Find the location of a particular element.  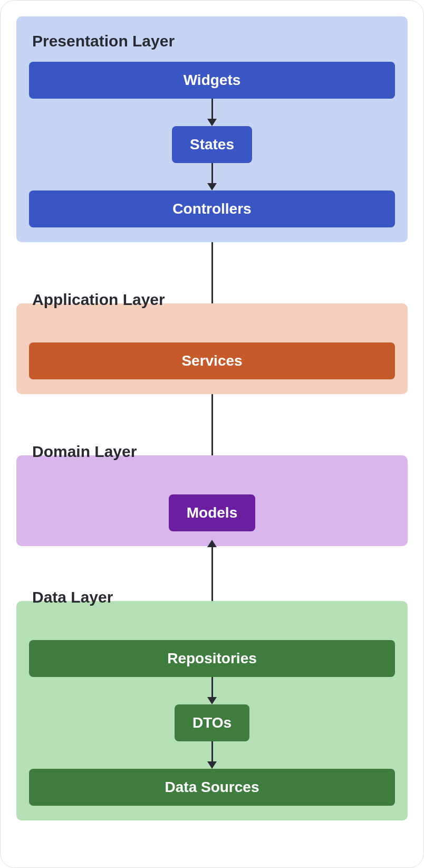

arrow-widgets-to-states is located at coordinates (212, 112).